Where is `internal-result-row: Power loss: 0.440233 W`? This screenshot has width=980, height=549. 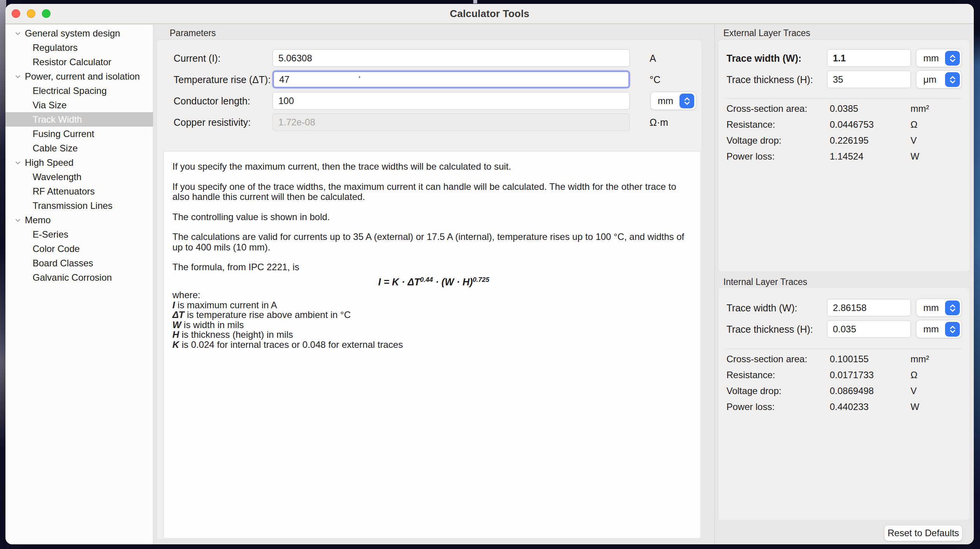
internal-result-row: Power loss: 0.440233 W is located at coordinates (844, 407).